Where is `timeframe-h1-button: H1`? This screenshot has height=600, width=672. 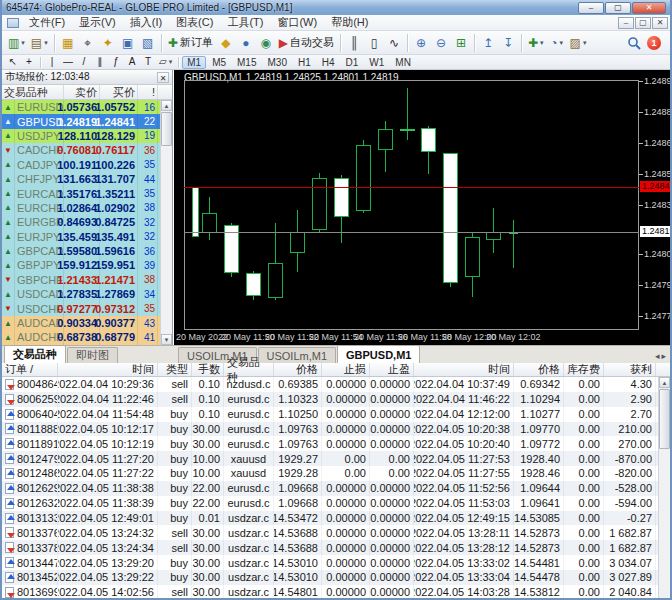 timeframe-h1-button: H1 is located at coordinates (304, 62).